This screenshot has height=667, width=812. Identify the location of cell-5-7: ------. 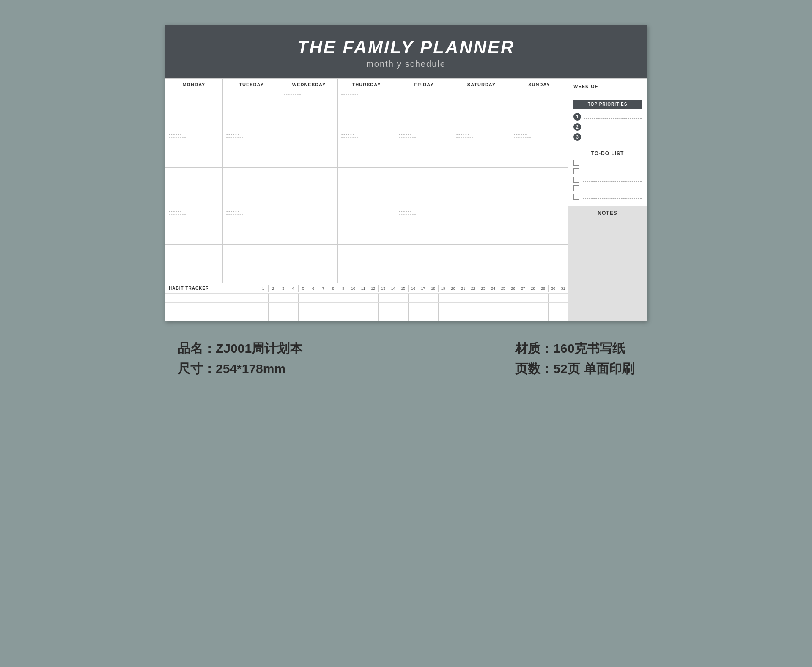
(539, 264).